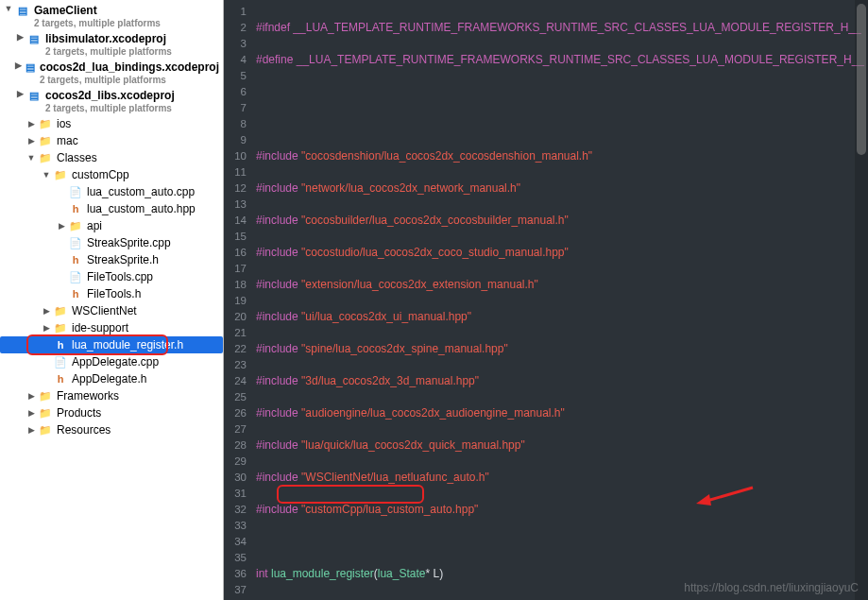  What do you see at coordinates (111, 311) in the screenshot?
I see `folder-wsclientnet: ▶ 📁 WSClientNet` at bounding box center [111, 311].